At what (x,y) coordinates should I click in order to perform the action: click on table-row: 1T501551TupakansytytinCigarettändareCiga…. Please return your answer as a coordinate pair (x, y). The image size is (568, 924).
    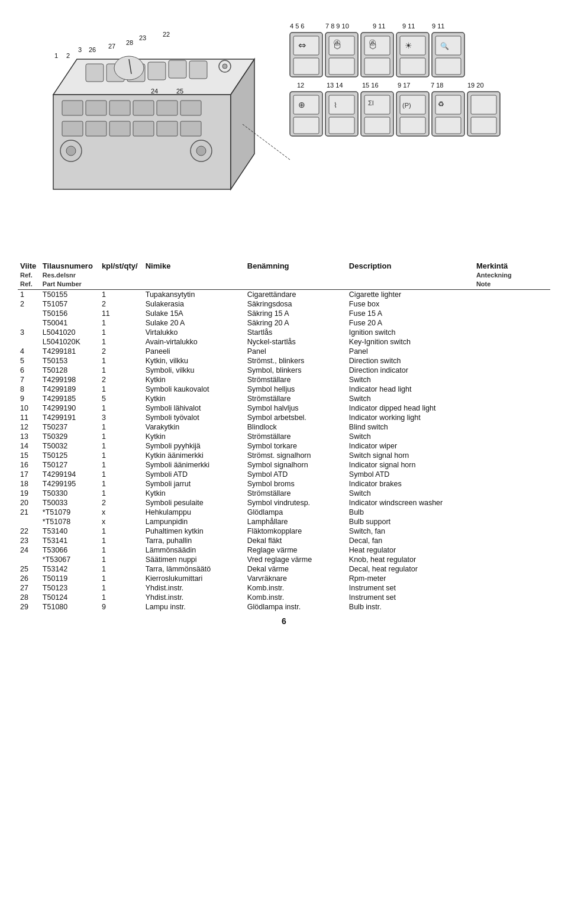
    Looking at the image, I should click on (284, 295).